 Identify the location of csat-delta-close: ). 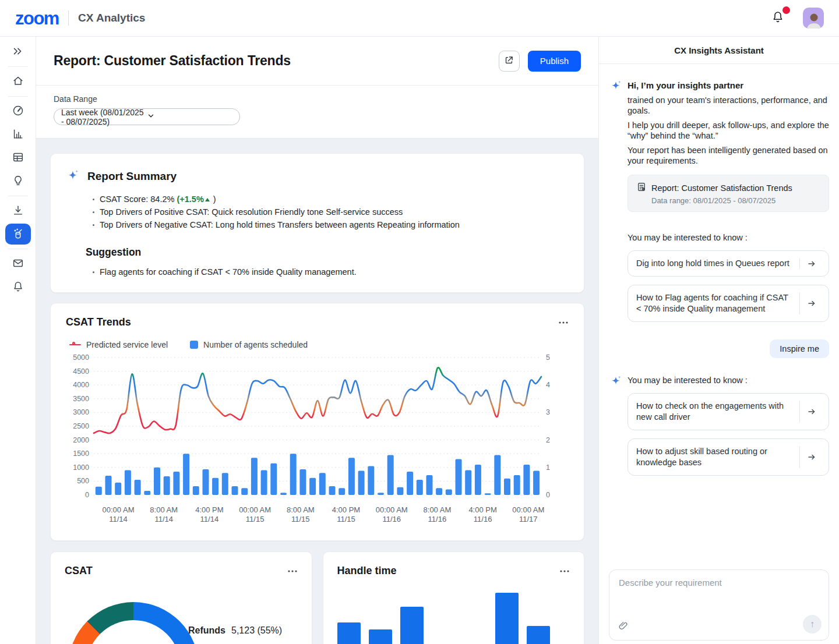
(213, 199).